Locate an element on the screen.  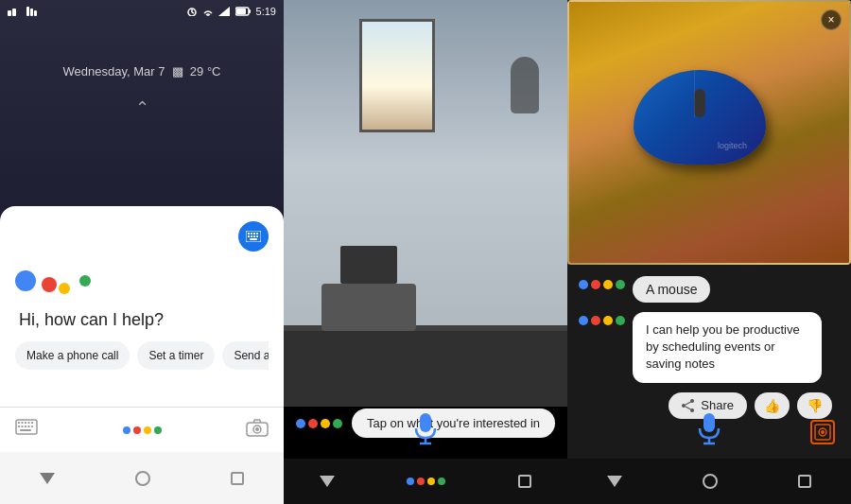
google-colors-bar is located at coordinates (142, 430).